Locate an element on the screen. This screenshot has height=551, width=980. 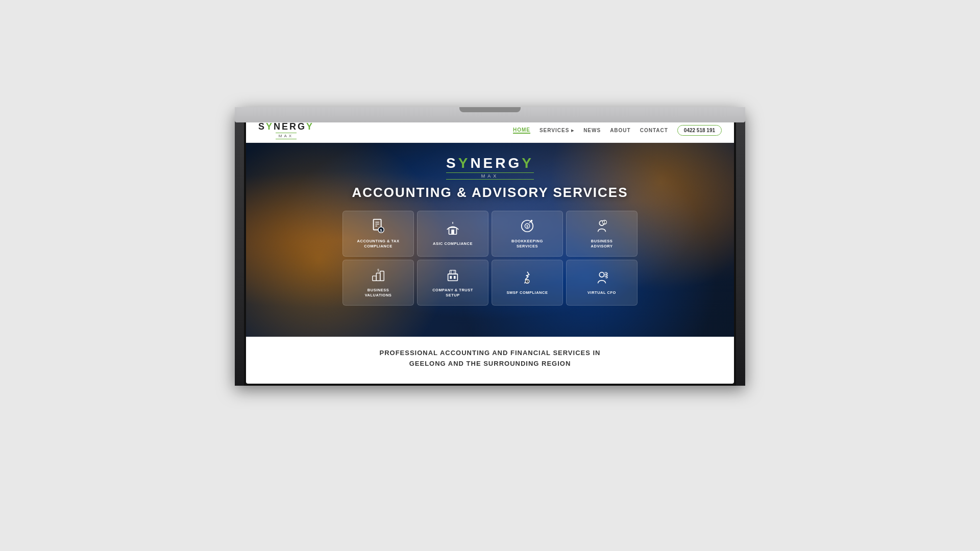
logo-sub: MAX is located at coordinates (286, 136).